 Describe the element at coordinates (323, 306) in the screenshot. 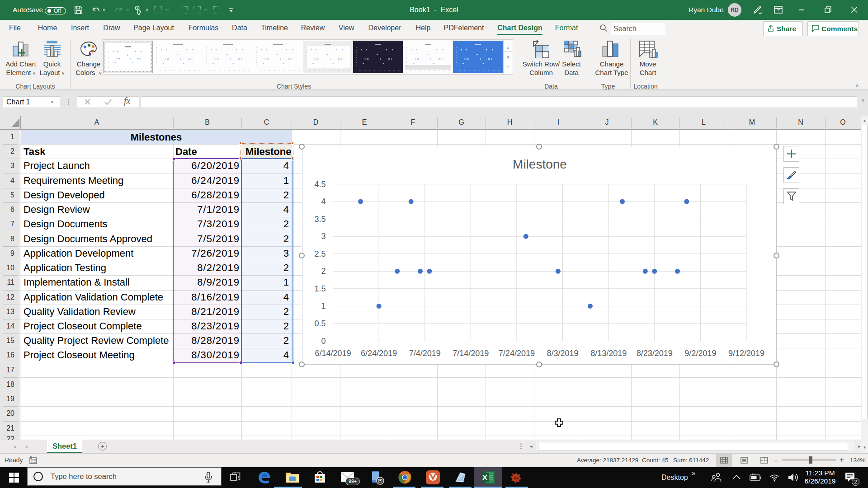

I see `svg-text: 1` at that location.